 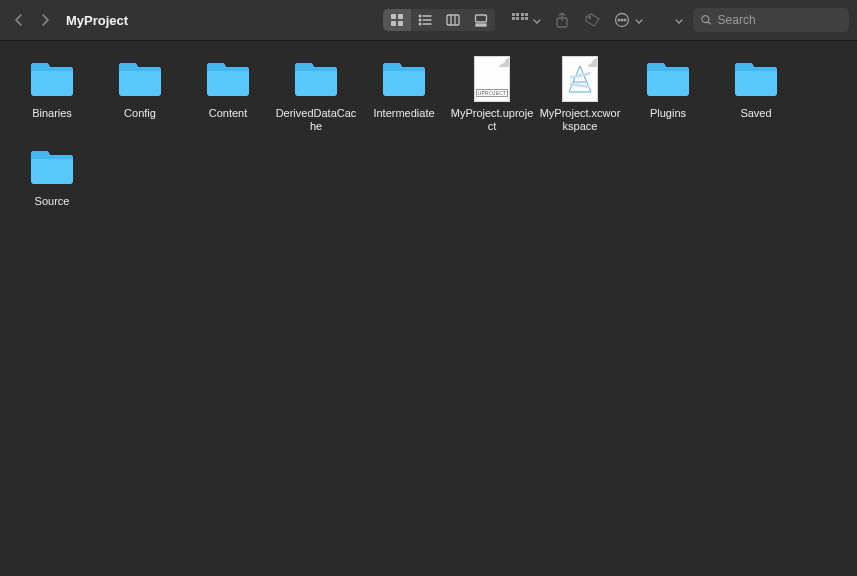 I want to click on uproject-icon: UPROJECT, so click(x=492, y=79).